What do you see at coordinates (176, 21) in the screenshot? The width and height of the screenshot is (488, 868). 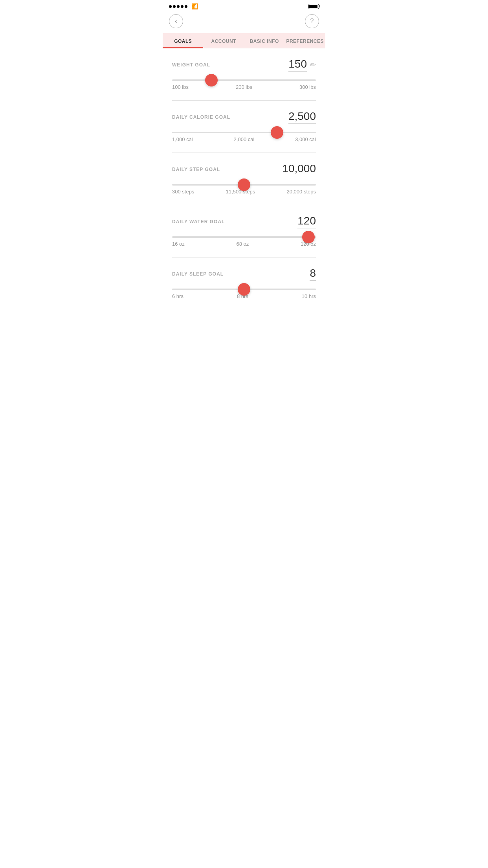 I see `back-button: ‹` at bounding box center [176, 21].